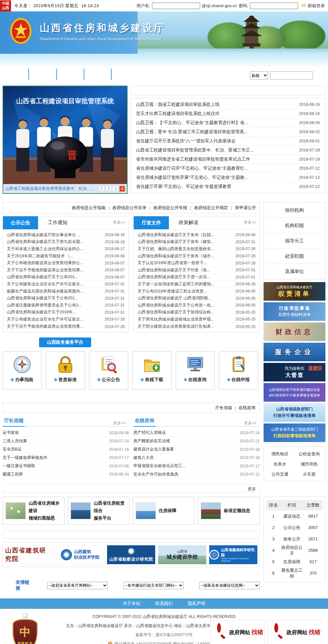  I want to click on mailbox-item: 暖通工程师 2019-06-24, so click(66, 475).